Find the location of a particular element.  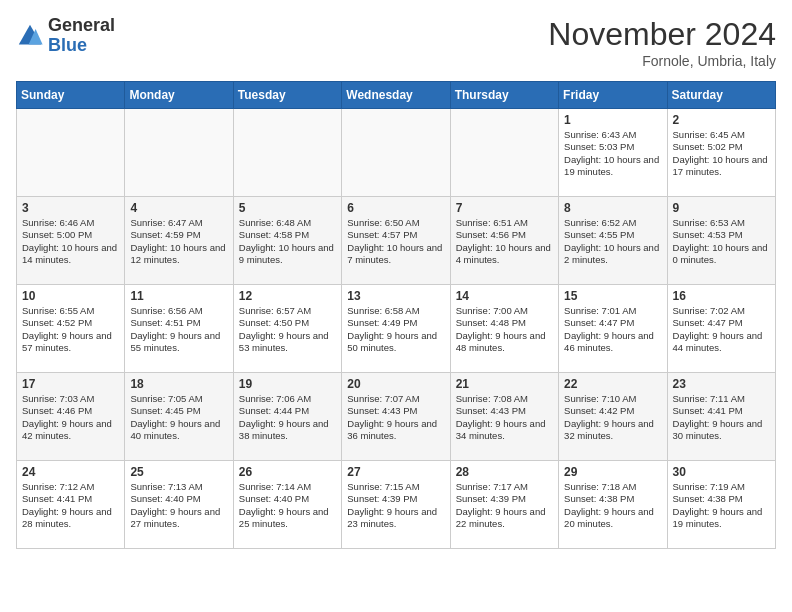

calendar-cell: 19Sunrise: 7:06 AMSunset: 4:44 PMDayligh… is located at coordinates (287, 417).